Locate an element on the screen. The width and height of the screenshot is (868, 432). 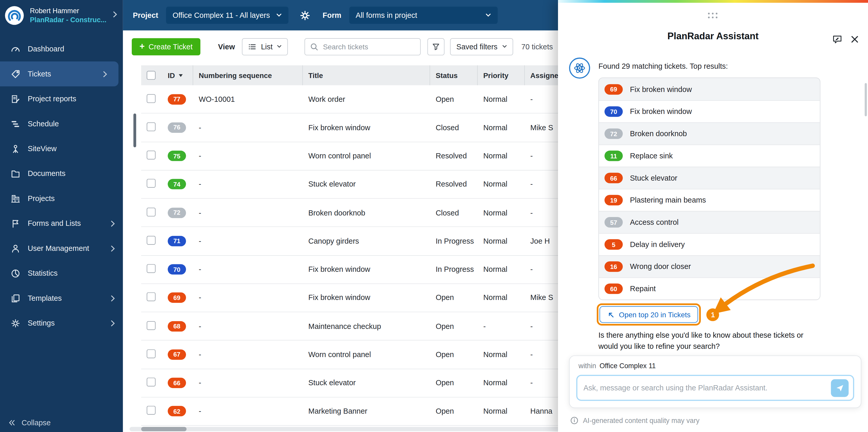
ticket-id-badge: 16 is located at coordinates (614, 267).